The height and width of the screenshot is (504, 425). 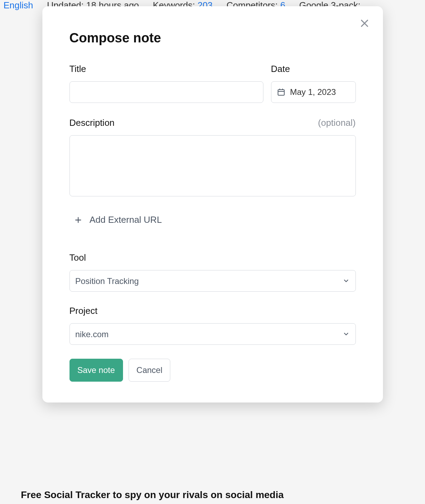 I want to click on project-field: Project nike.com, so click(x=213, y=325).